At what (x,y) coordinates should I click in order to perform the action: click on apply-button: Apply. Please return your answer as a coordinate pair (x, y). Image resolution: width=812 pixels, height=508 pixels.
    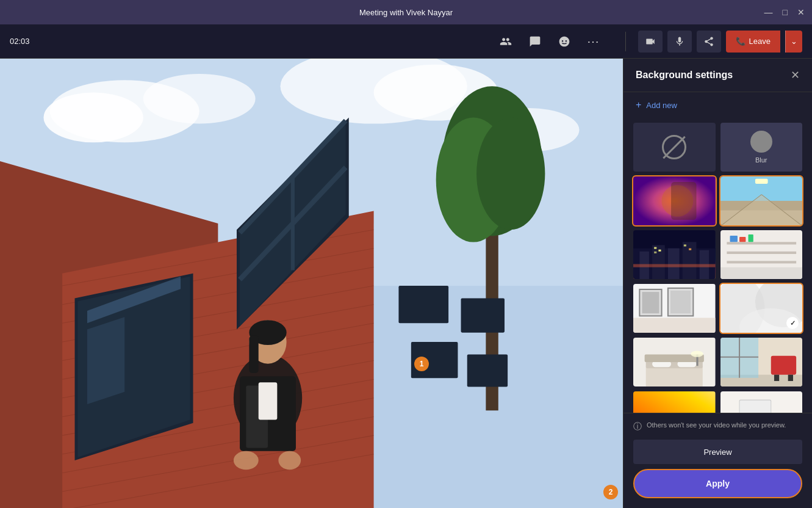
    Looking at the image, I should click on (717, 484).